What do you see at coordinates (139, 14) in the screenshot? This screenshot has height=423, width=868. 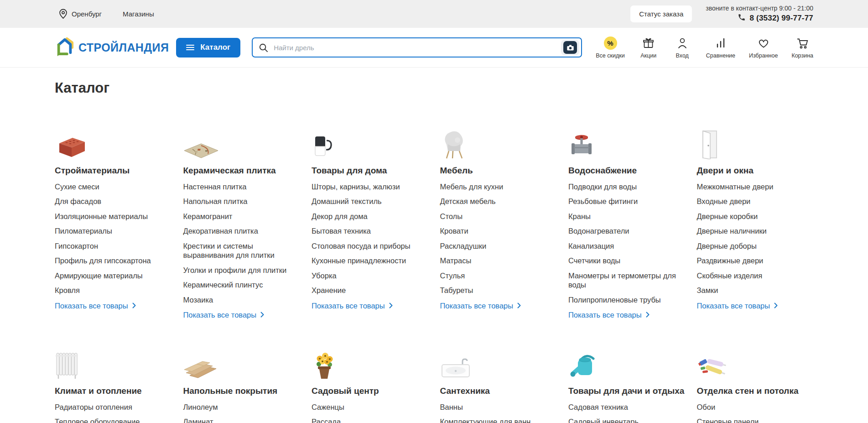 I see `stores-link: Магазины` at bounding box center [139, 14].